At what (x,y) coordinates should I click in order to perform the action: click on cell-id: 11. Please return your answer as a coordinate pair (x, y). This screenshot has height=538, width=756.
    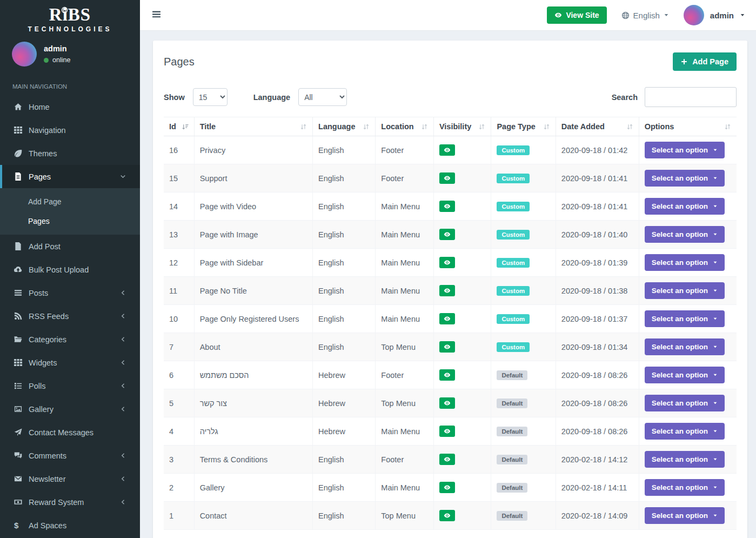
    Looking at the image, I should click on (179, 291).